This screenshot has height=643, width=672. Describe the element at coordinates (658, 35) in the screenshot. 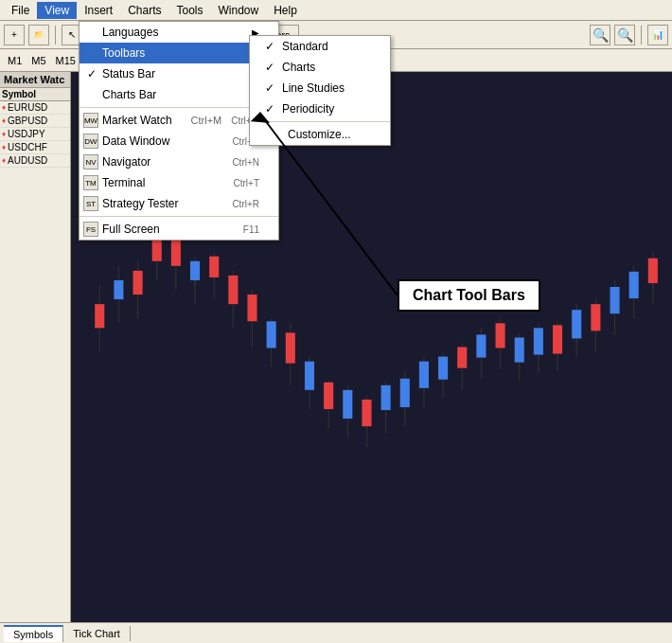

I see `chart-props-btn: 📊` at that location.